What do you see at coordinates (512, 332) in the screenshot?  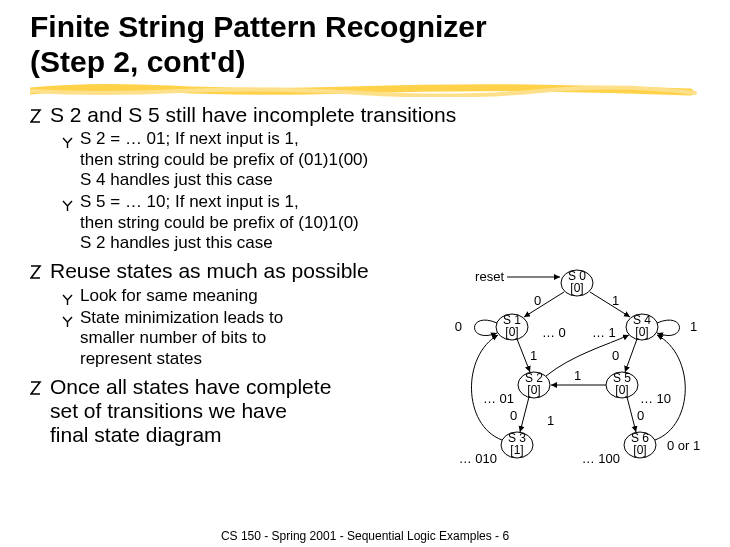 I see `s1-out: [0]` at bounding box center [512, 332].